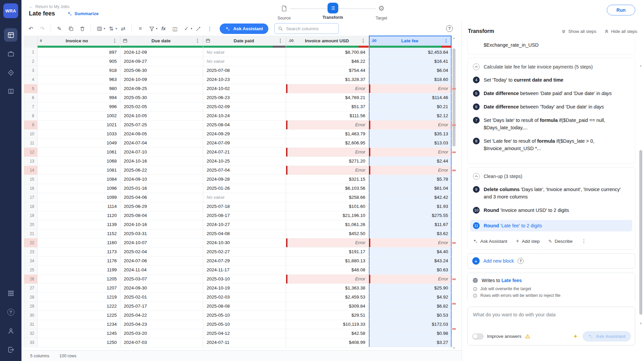 Image resolution: width=644 pixels, height=361 pixels. I want to click on grid-cell: 1049, so click(79, 143).